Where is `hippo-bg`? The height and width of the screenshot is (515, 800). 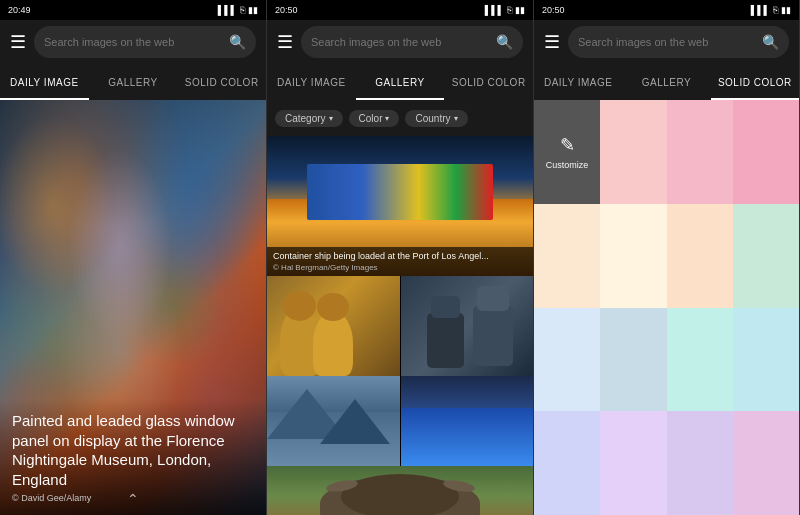
hippo-bg is located at coordinates (400, 490).